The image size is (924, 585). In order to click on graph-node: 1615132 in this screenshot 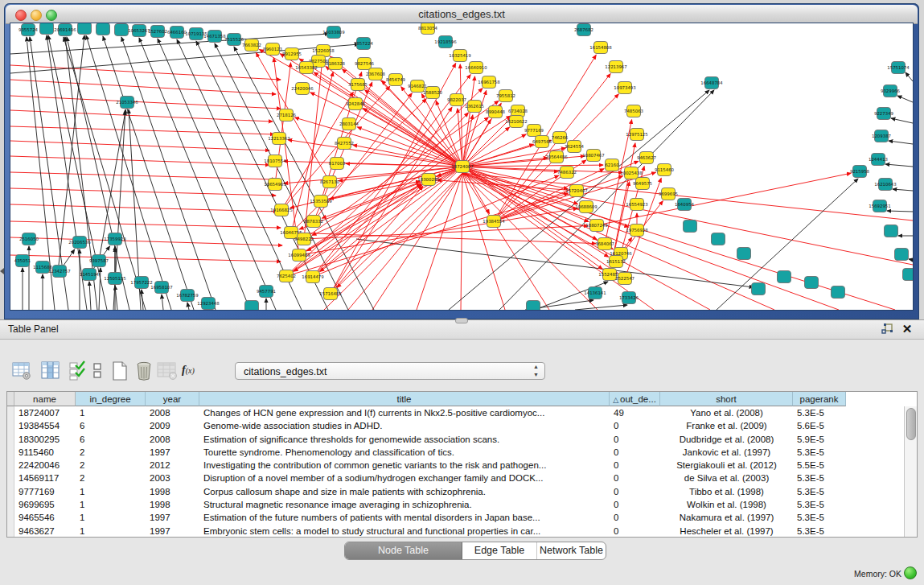, I will do `click(616, 262)`.